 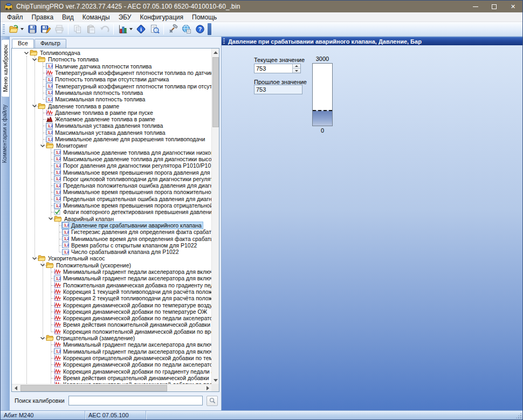 What do you see at coordinates (112, 371) in the screenshot?
I see `tree-item: Коррекция динамической добавки по градие…` at bounding box center [112, 371].